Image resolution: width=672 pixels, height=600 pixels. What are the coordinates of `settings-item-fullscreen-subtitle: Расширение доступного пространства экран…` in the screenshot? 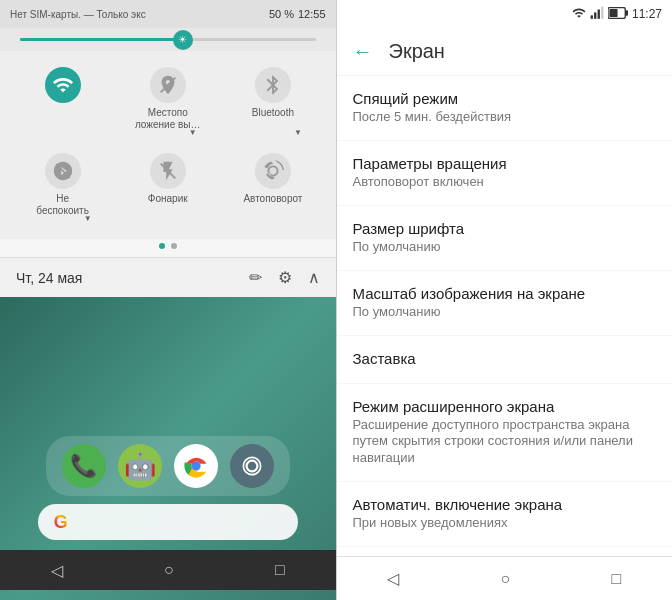 It's located at (505, 442).